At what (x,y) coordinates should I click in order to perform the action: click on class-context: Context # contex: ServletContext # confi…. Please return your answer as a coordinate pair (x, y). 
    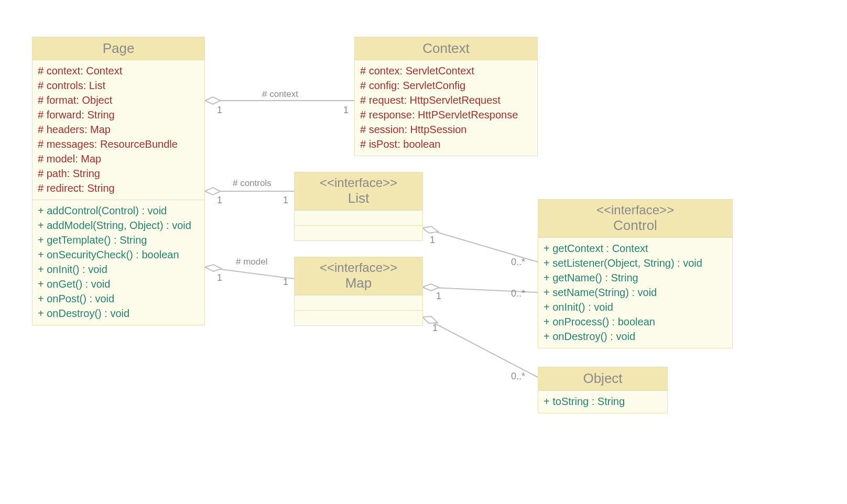
    Looking at the image, I should click on (446, 96).